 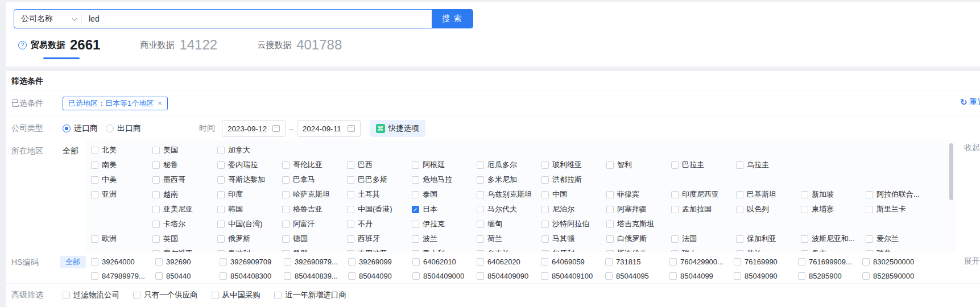 I want to click on country-option: 塔吉克斯坦, so click(x=639, y=224).